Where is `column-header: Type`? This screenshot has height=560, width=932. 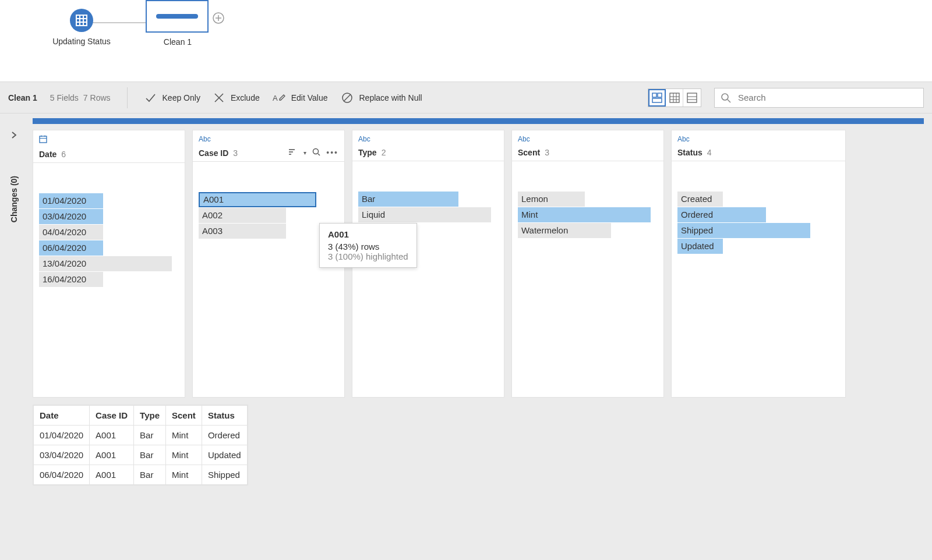 column-header: Type is located at coordinates (150, 416).